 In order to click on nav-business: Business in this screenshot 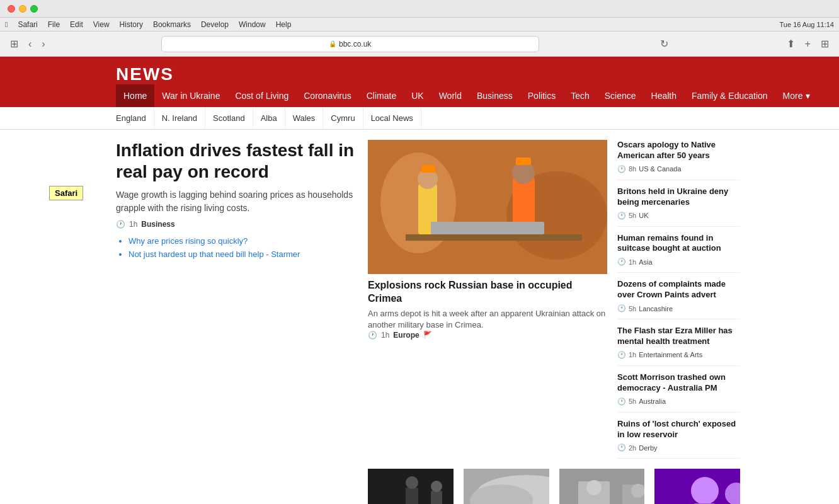, I will do `click(495, 96)`.